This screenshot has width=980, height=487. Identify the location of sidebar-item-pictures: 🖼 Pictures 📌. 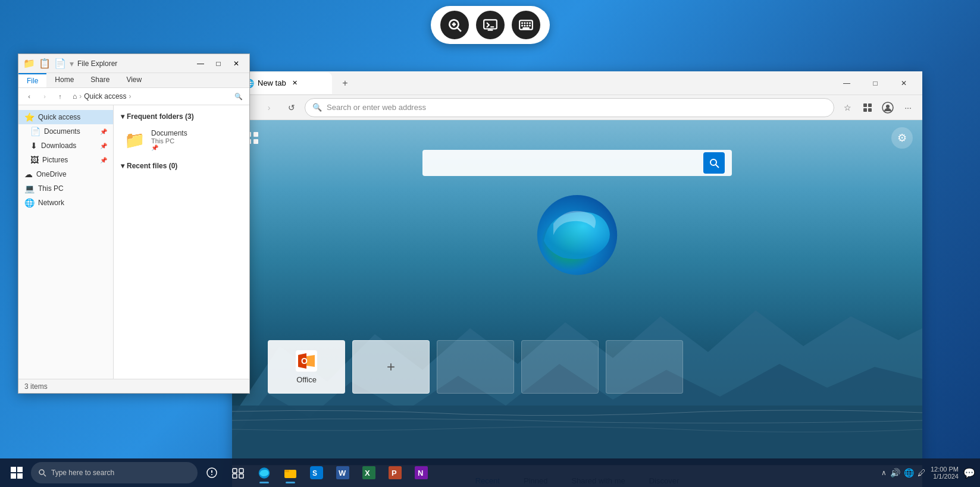
(65, 160).